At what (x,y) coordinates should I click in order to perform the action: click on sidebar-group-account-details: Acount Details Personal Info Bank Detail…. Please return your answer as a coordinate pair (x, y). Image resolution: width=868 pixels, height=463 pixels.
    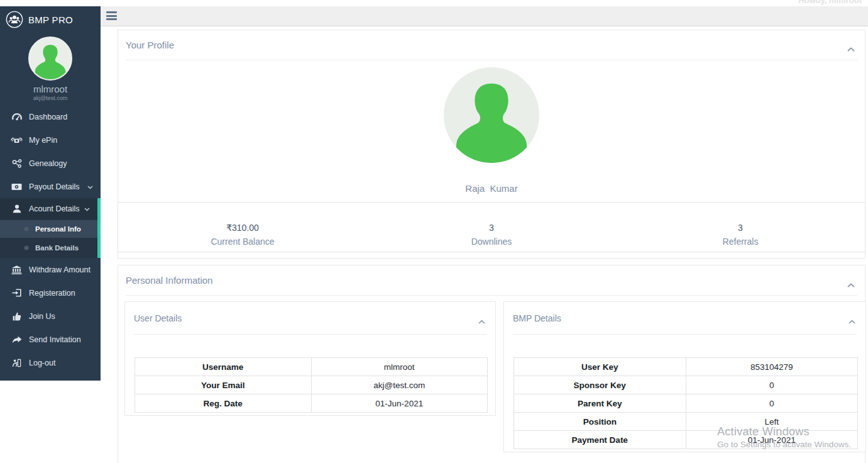
    Looking at the image, I should click on (50, 228).